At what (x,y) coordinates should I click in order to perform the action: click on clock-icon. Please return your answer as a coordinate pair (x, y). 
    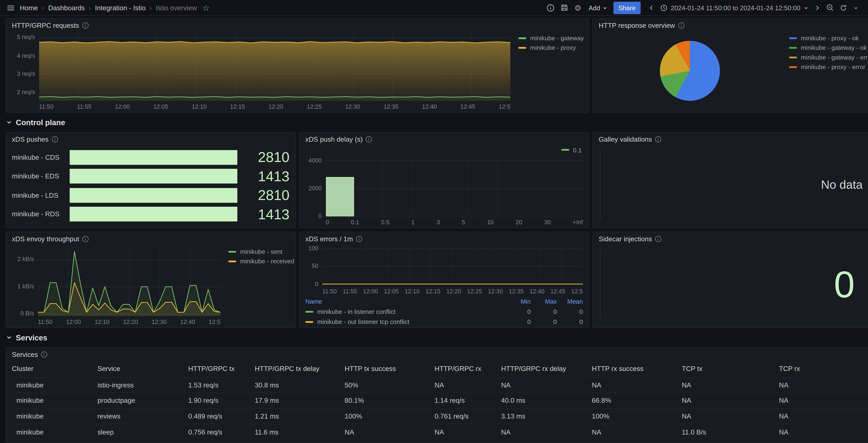
    Looking at the image, I should click on (664, 8).